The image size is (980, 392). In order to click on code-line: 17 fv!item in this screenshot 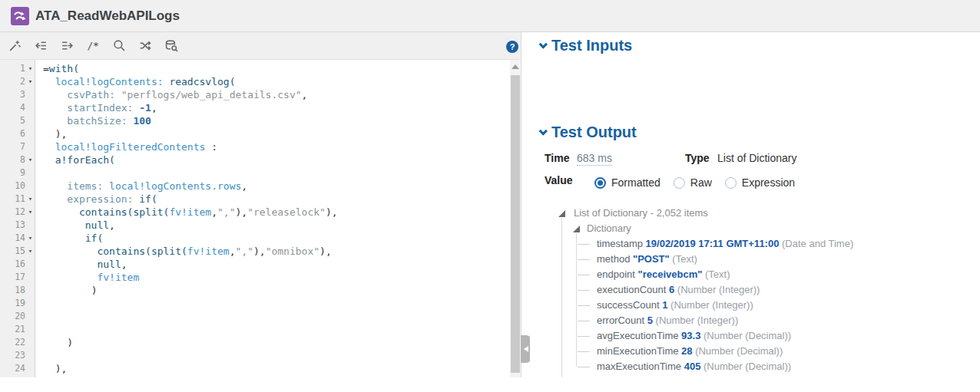, I will do `click(253, 278)`.